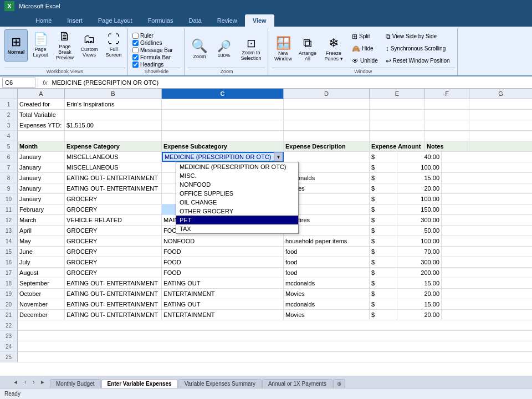 The width and height of the screenshot is (532, 399). I want to click on custom-views-button: 🗂 Custom Views, so click(89, 45).